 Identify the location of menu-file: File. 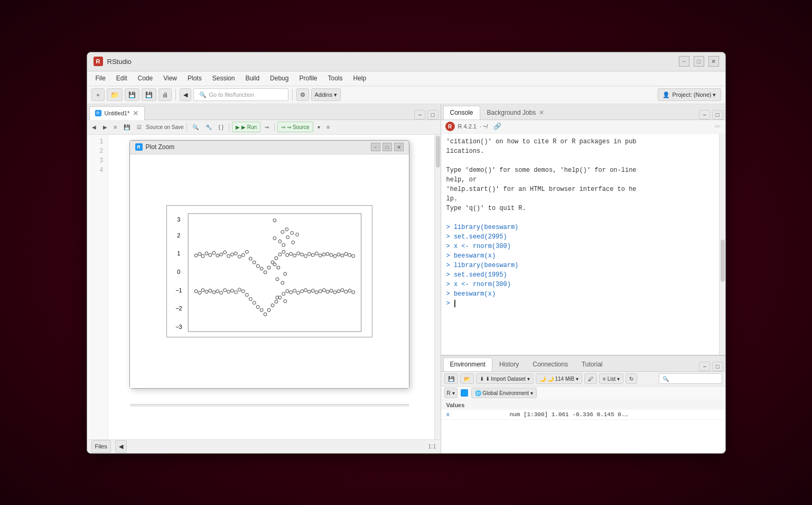
(100, 78).